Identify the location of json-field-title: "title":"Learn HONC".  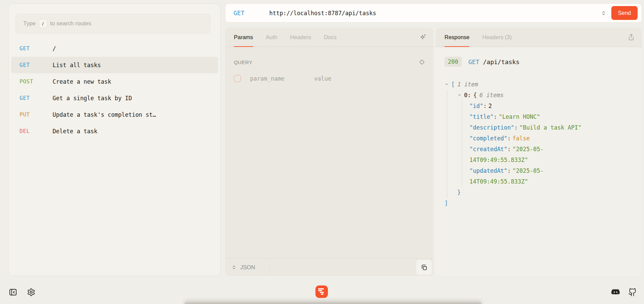
(529, 117).